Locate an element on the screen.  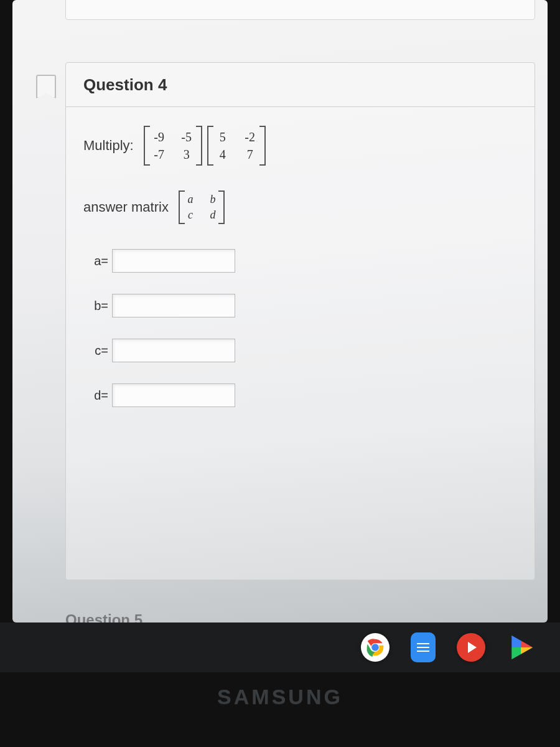
chrome-icon is located at coordinates (375, 647).